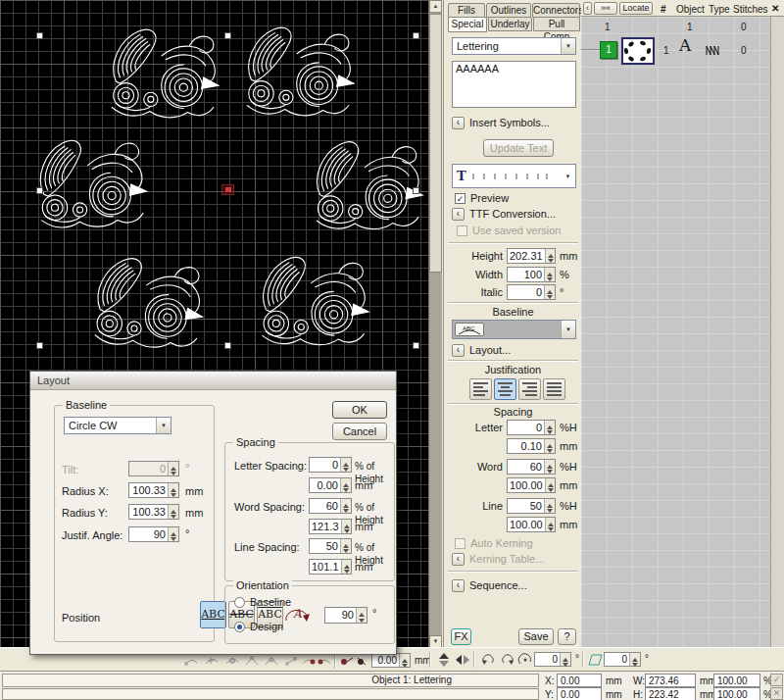 The height and width of the screenshot is (700, 784). Describe the element at coordinates (514, 176) in the screenshot. I see `font-select: T ▼` at that location.